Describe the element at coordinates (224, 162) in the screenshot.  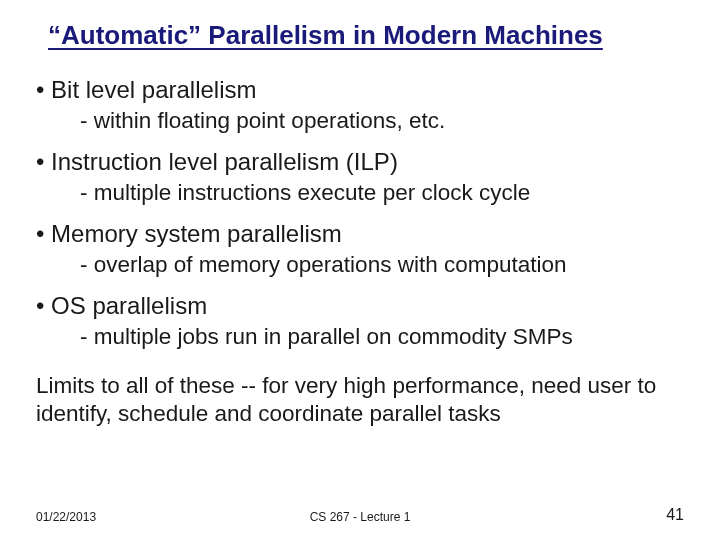
I see `bullet-2-text: Instruction level parallelism (ILP)` at that location.